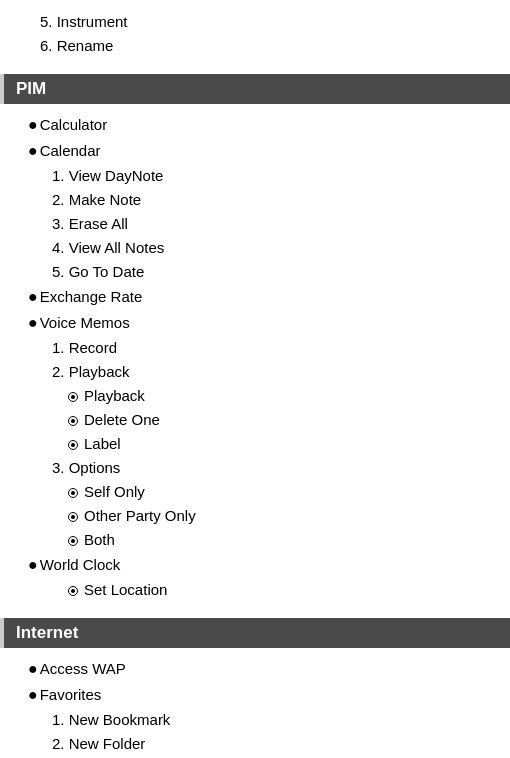 The height and width of the screenshot is (758, 510). Describe the element at coordinates (122, 420) in the screenshot. I see `delete-one-radio-label: Delete One` at that location.